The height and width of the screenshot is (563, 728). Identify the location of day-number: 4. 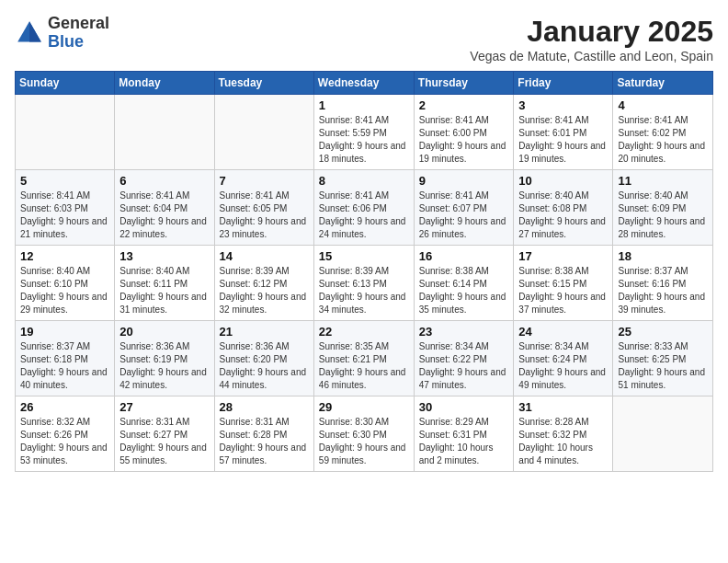
(663, 105).